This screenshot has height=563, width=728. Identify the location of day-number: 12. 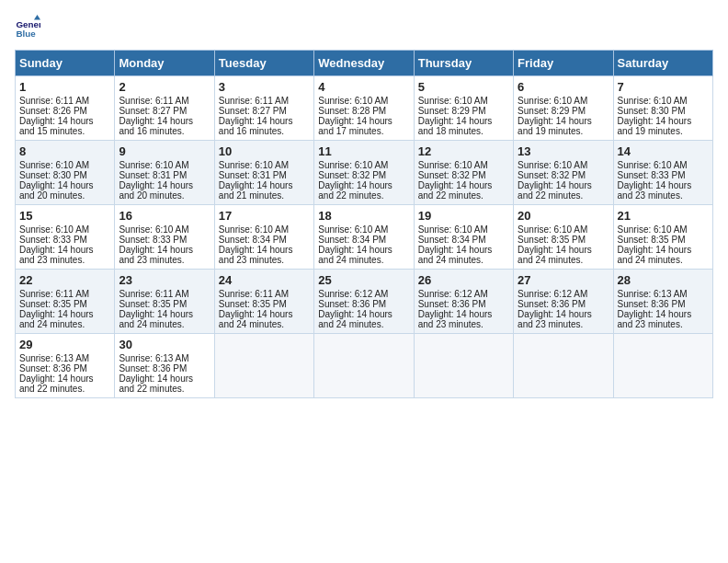
(463, 151).